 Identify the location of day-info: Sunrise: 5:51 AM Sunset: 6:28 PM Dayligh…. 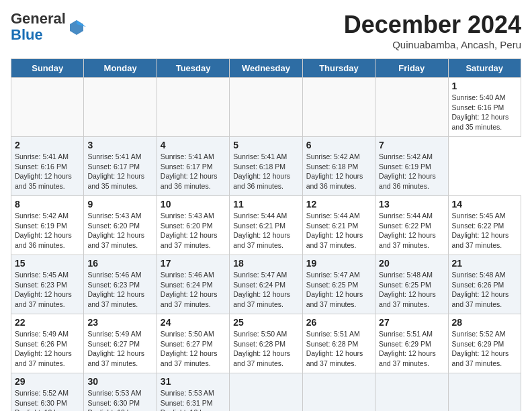
(339, 349).